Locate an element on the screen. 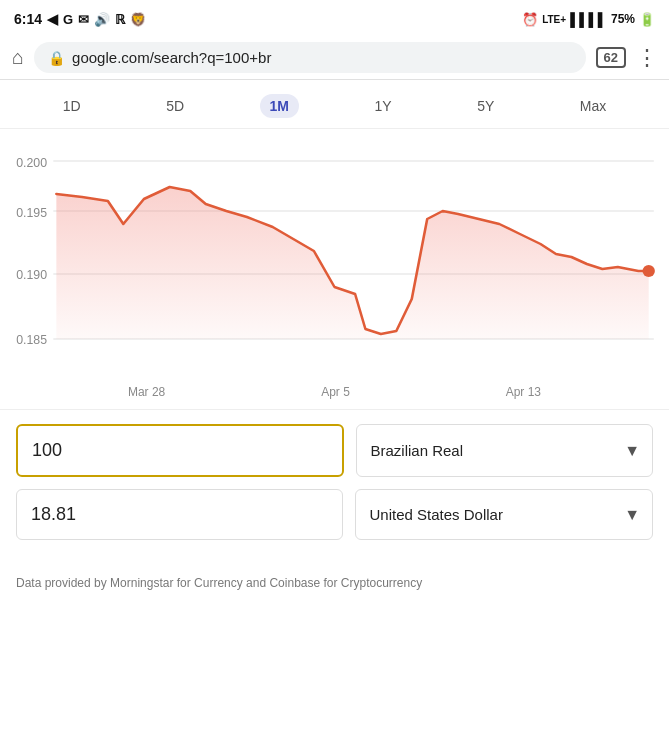  from-currency-select: Brazilian Real US Dollar Euro is located at coordinates (505, 450).